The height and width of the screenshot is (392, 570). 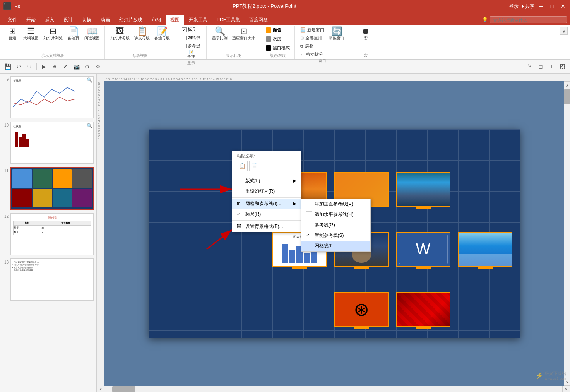 What do you see at coordinates (244, 34) in the screenshot?
I see `fit-window-button: ⊡ 适应窗口大小` at bounding box center [244, 34].